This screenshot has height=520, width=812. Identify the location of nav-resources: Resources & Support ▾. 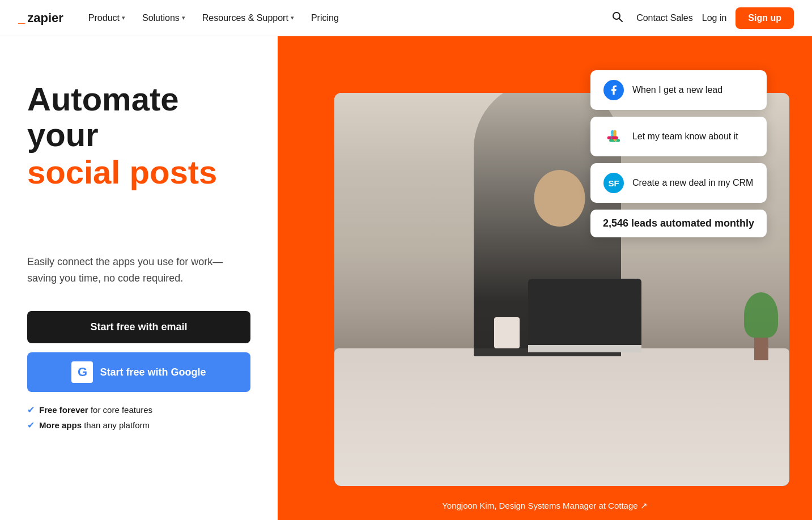
(248, 18).